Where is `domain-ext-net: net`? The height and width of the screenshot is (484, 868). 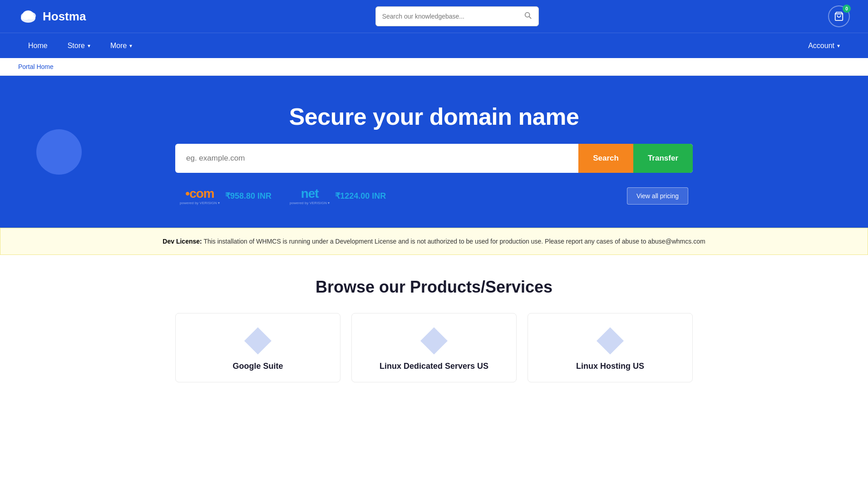 domain-ext-net: net is located at coordinates (310, 193).